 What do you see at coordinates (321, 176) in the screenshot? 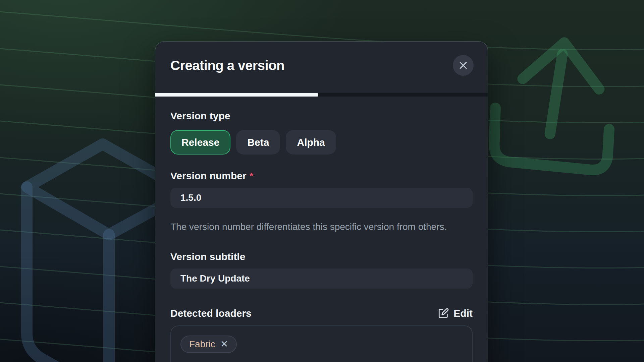
I see `version-number-label: Version number*` at bounding box center [321, 176].